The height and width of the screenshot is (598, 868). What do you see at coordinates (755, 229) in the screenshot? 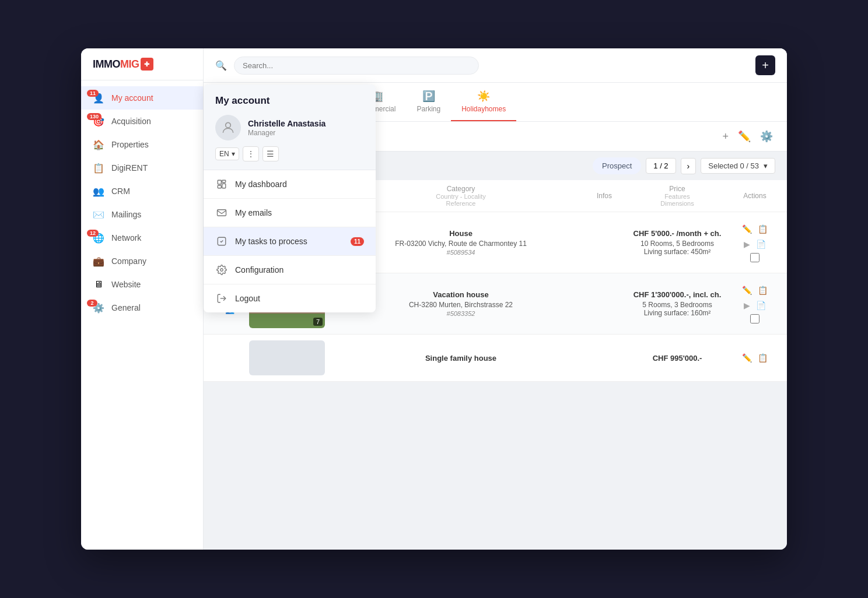
I see `action-icons-top-1: ✏️ 📋` at bounding box center [755, 229].